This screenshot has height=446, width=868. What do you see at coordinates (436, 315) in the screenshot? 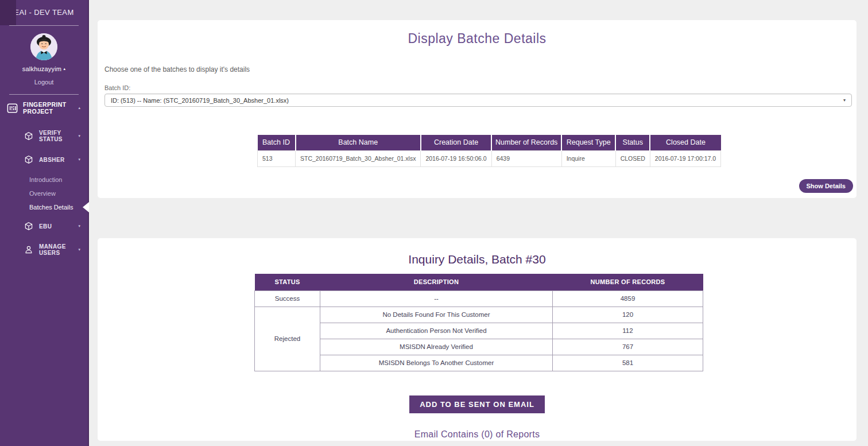
I see `cell-description: No Details Found For This Customer` at bounding box center [436, 315].